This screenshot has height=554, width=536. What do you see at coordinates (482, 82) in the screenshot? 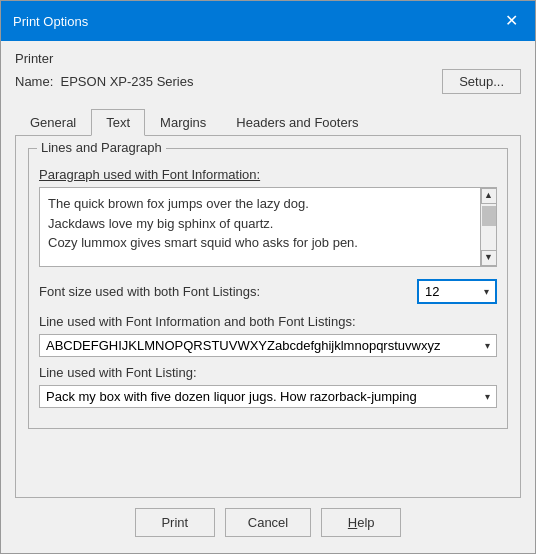
I see `setup-button: Setup...` at bounding box center [482, 82].